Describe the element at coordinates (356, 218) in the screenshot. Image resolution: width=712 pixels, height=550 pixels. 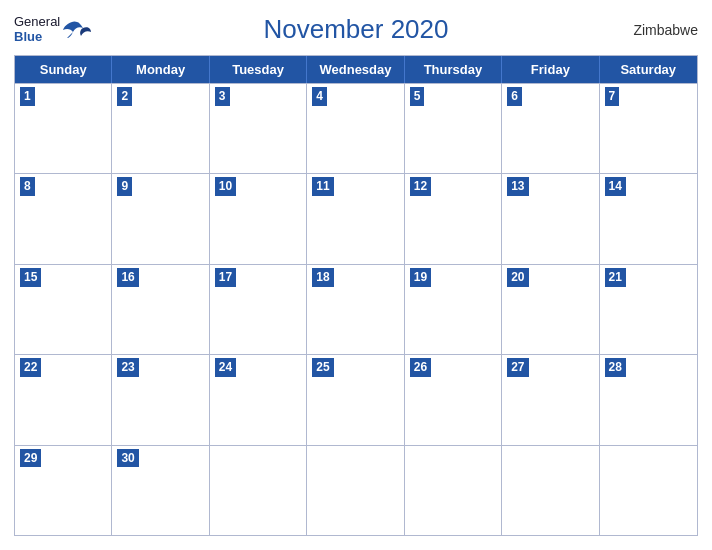
I see `calendar-cell: 11` at that location.